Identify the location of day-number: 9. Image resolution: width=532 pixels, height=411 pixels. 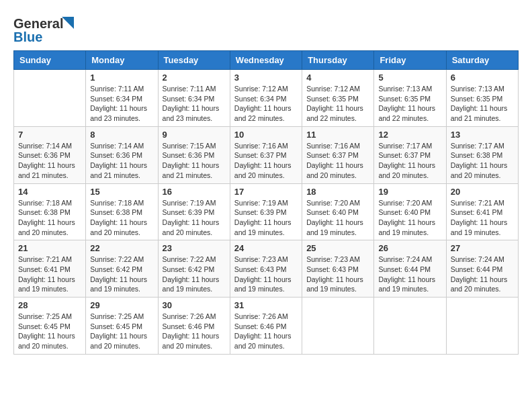
(194, 134).